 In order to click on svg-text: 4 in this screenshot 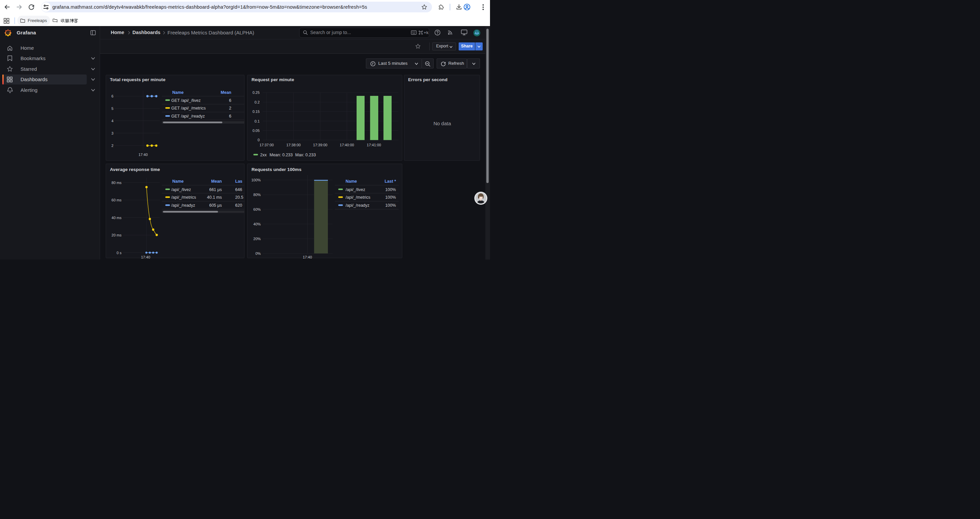, I will do `click(112, 121)`.